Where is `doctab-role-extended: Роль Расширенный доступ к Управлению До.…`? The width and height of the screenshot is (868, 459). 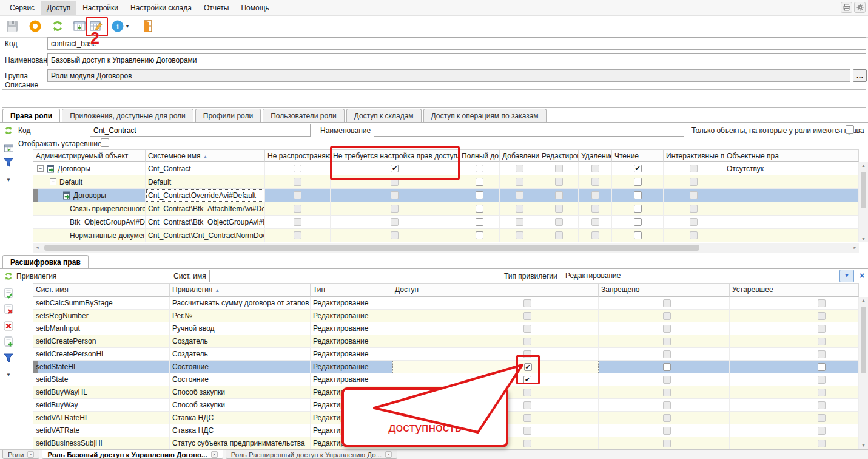
doctab-role-extended: Роль Расширенный доступ к Управлению До.… is located at coordinates (312, 454).